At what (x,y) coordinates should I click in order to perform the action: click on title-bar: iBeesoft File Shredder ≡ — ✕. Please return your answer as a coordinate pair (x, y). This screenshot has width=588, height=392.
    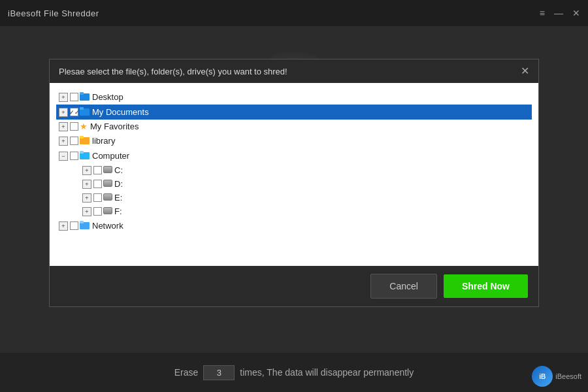
    Looking at the image, I should click on (294, 13).